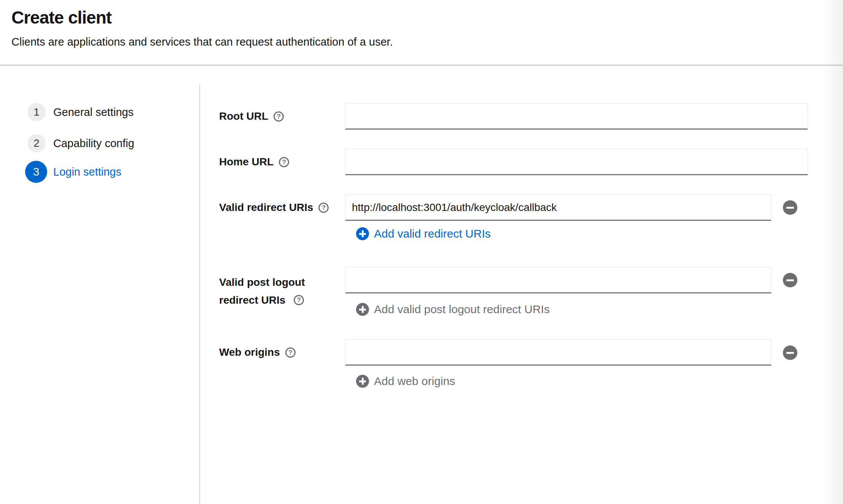 This screenshot has height=504, width=843. What do you see at coordinates (790, 208) in the screenshot?
I see `remove-valid-redirect-uri-button` at bounding box center [790, 208].